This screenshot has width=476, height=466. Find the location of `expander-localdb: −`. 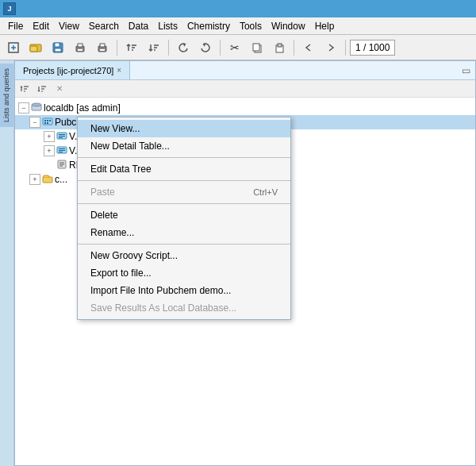

expander-localdb: − is located at coordinates (24, 108).